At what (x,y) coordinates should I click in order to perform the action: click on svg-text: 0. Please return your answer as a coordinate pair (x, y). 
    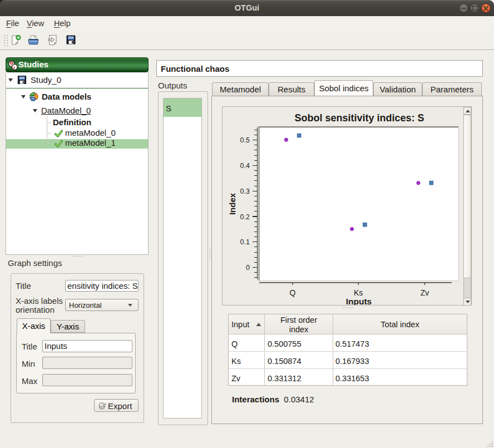
    Looking at the image, I should click on (248, 268).